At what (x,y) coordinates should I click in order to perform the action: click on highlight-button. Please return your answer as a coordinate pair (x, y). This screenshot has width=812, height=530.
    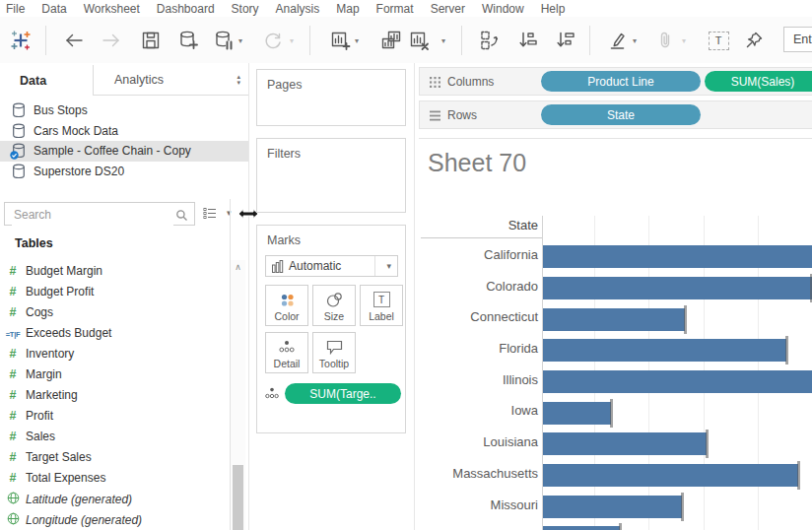
    Looking at the image, I should click on (618, 40).